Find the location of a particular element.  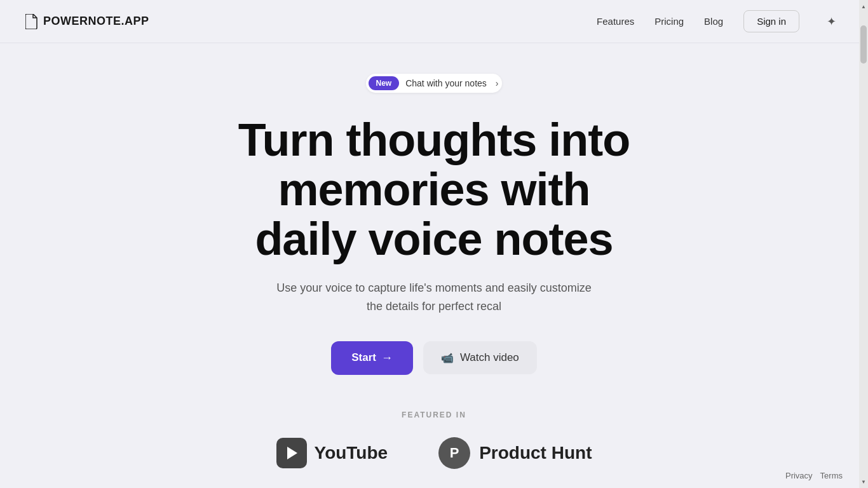

sun-icon: ✦ is located at coordinates (831, 22).